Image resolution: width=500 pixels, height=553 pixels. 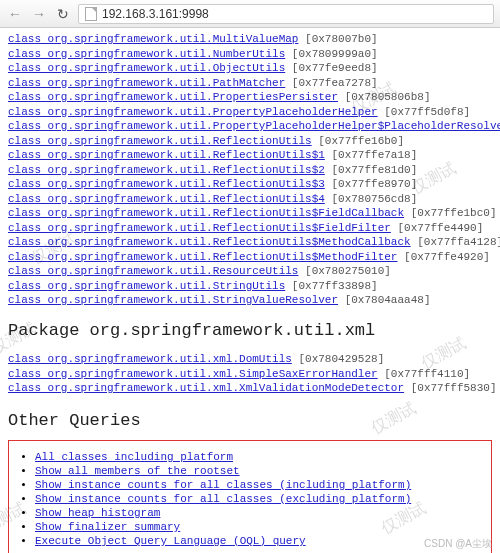 I want to click on class-address: [0x77ffa4128], so click(x=456, y=242).